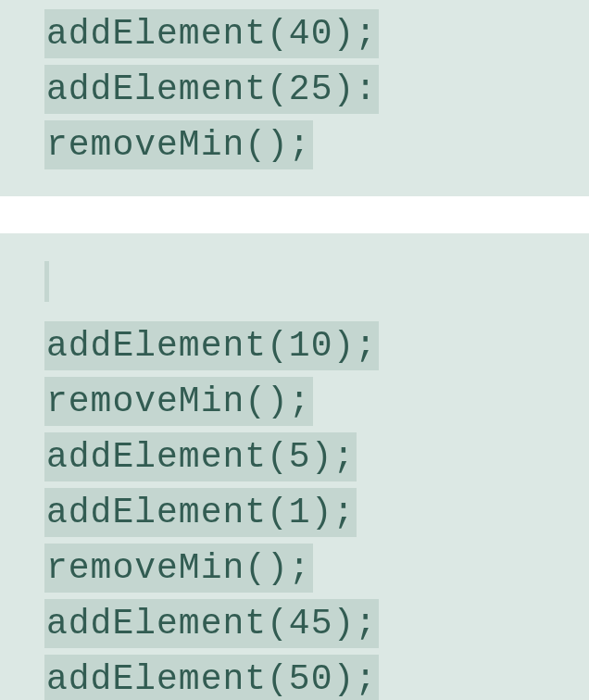 Image resolution: width=589 pixels, height=700 pixels. Describe the element at coordinates (46, 281) in the screenshot. I see `text-cursor-icon` at that location.